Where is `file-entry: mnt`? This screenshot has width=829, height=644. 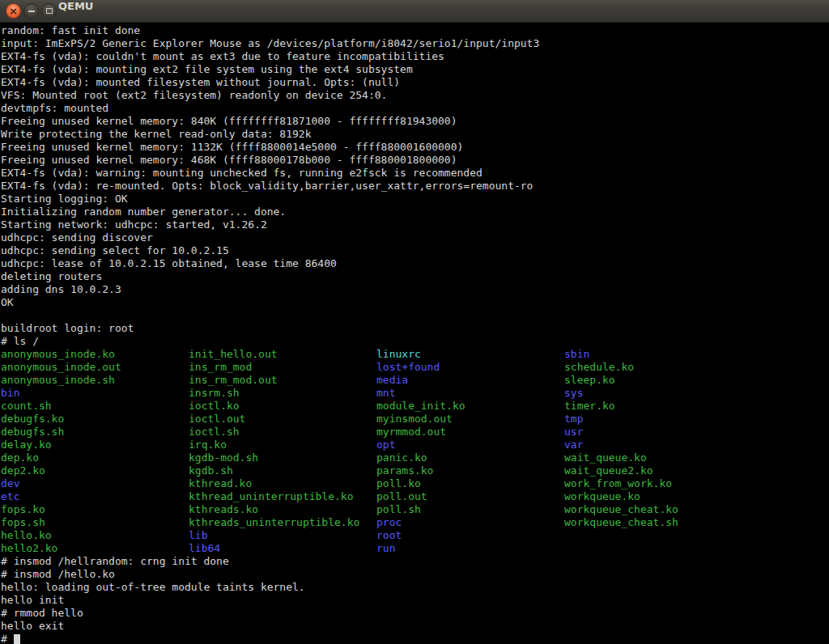 file-entry: mnt is located at coordinates (470, 393).